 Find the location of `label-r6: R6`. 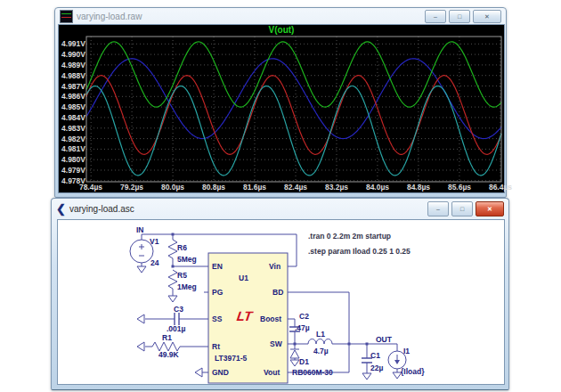

label-r6: R6 is located at coordinates (182, 248).